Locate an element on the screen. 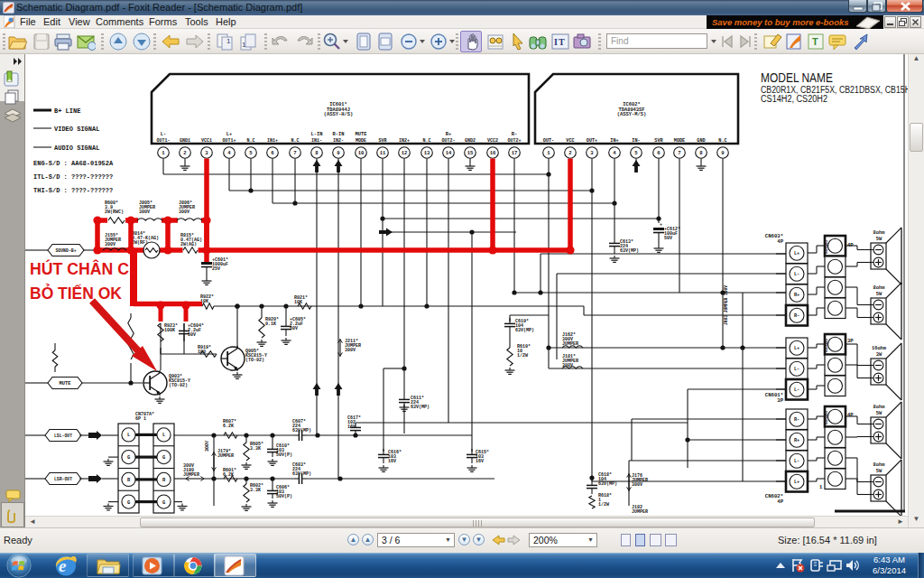 The height and width of the screenshot is (578, 924). svg-text: 100 is located at coordinates (202, 352).